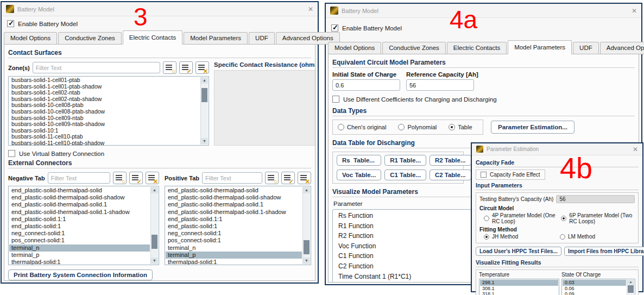 This screenshot has width=644, height=295. What do you see at coordinates (12, 153) in the screenshot?
I see `virtual-battery-connection-checkbox` at bounding box center [12, 153].